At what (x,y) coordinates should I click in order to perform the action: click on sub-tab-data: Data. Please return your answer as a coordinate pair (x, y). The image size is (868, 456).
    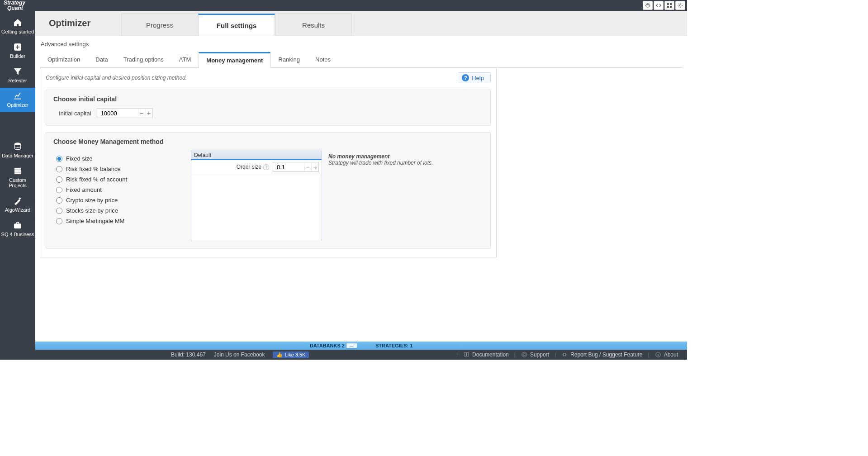
    Looking at the image, I should click on (101, 60).